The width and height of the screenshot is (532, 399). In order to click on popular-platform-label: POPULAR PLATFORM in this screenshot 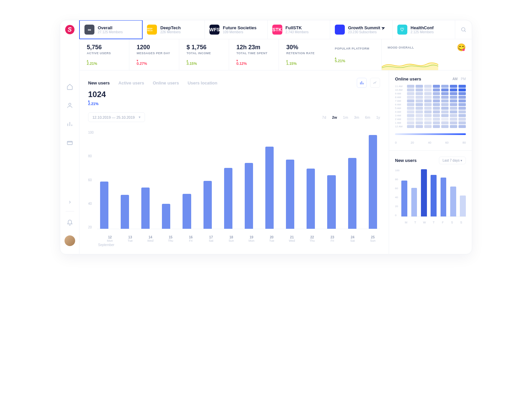, I will do `click(352, 49)`.